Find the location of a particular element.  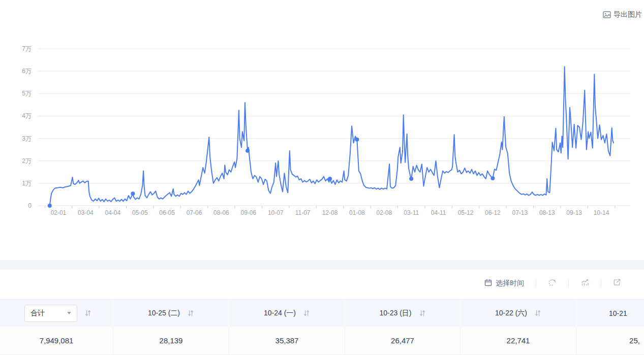

y-axis-label: 7万 is located at coordinates (26, 49).